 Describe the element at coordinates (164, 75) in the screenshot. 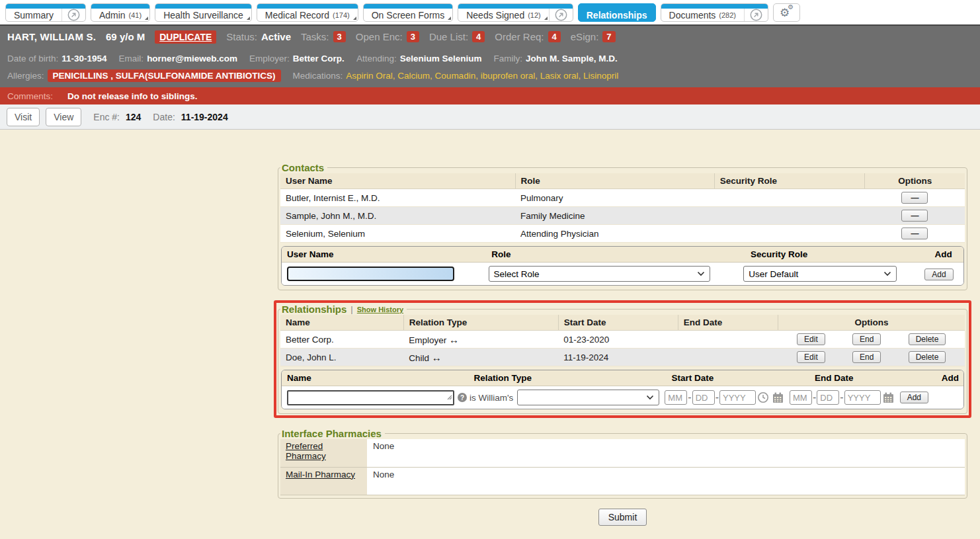

I see `allergies-value: PENICILLINS , SULFA(SULFONAMIDE ANTIBIOT…` at that location.